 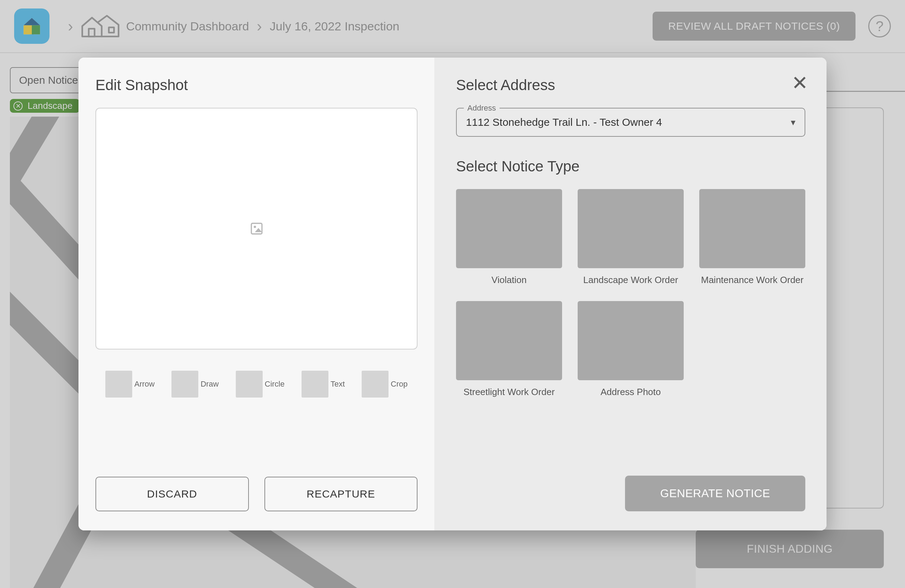 What do you see at coordinates (482, 108) in the screenshot?
I see `address-legend: Address` at bounding box center [482, 108].